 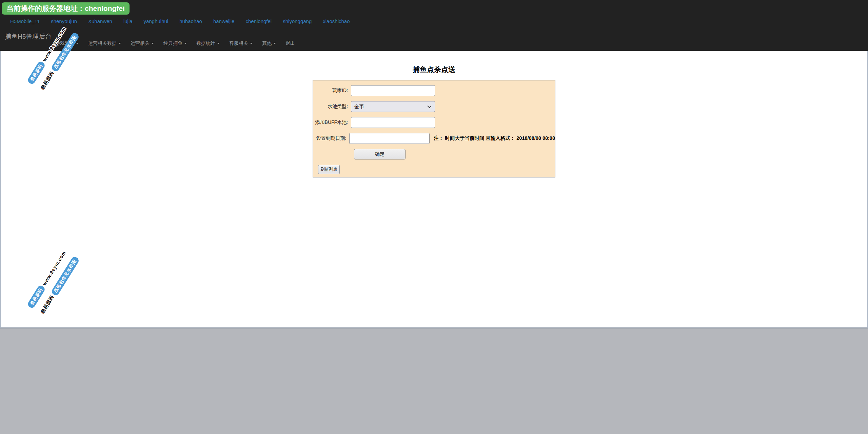 I want to click on server-link-shenyoujun: shenyoujun, so click(x=64, y=21).